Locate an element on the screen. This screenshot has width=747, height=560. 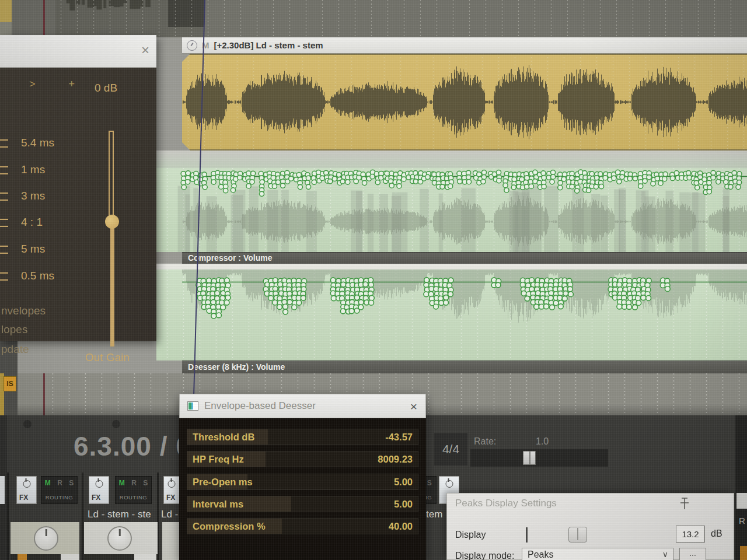
right-edge-strip: R is located at coordinates (741, 488).